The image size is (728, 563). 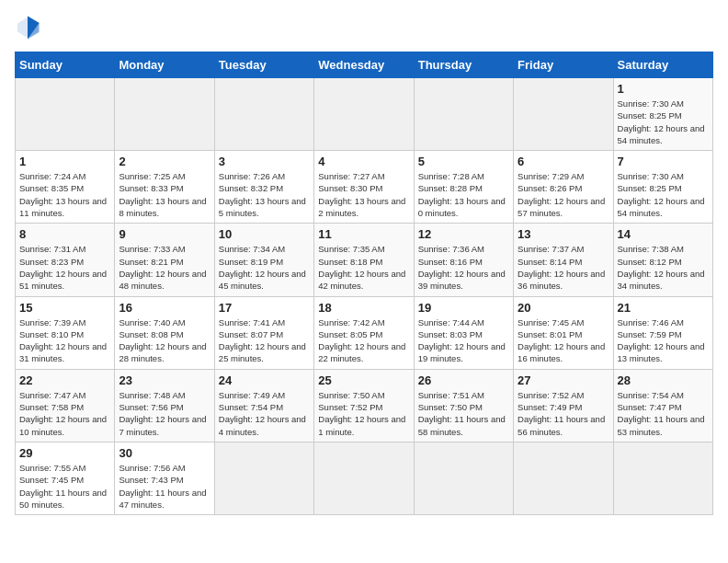 What do you see at coordinates (164, 267) in the screenshot?
I see `day-info: Sunrise: 7:33 AM Sunset: 8:21 PM Dayligh…` at bounding box center [164, 267].